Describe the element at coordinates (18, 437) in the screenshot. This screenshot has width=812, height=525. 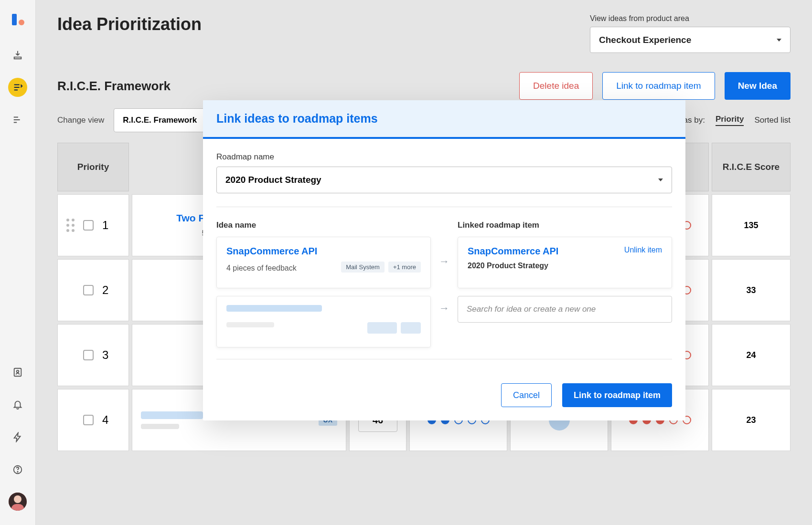
I see `bolt-icon` at that location.